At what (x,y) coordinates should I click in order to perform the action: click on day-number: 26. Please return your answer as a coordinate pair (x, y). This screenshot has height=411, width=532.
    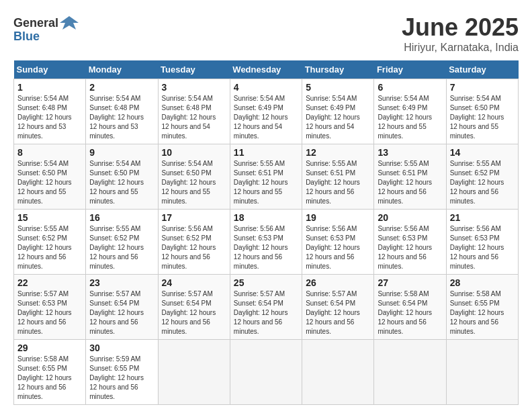
    Looking at the image, I should click on (338, 283).